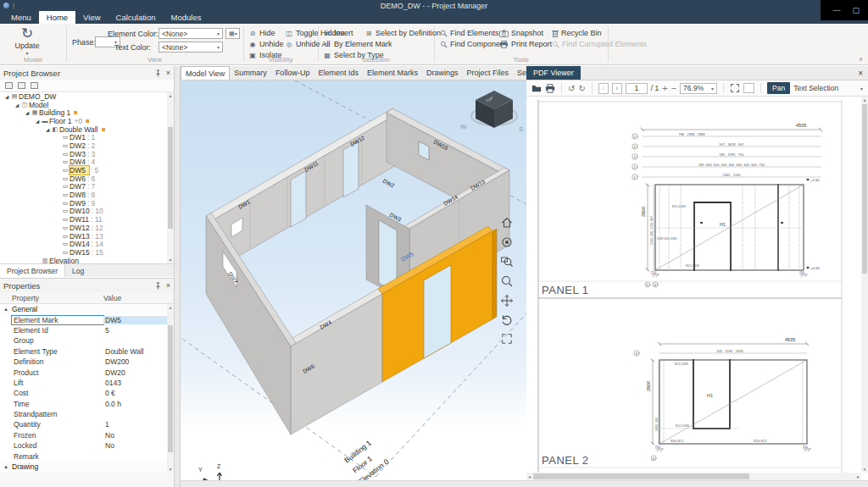 Image resolution: width=868 pixels, height=487 pixels. I want to click on tree-node-dw7: ▭DW7: 7, so click(86, 187).